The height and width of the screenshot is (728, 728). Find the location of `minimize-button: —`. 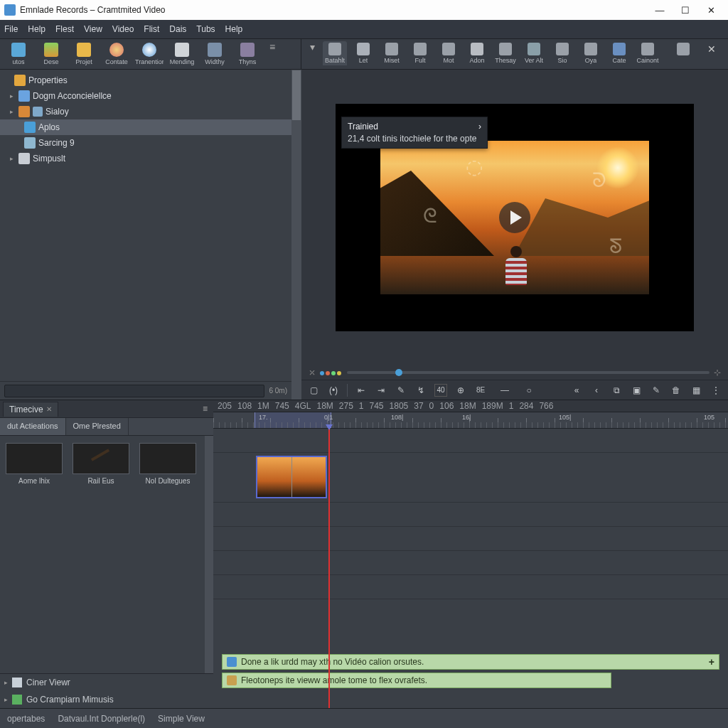

minimize-button: — is located at coordinates (660, 10).